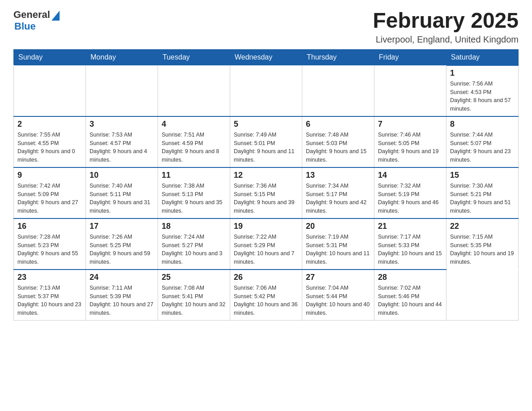  I want to click on day-number: 25, so click(194, 278).